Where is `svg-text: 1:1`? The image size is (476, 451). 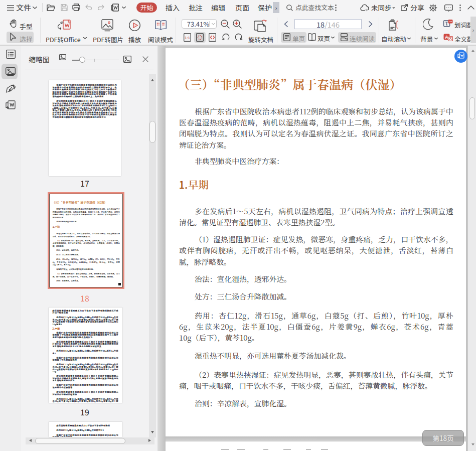 svg-text: 1:1 is located at coordinates (188, 37).